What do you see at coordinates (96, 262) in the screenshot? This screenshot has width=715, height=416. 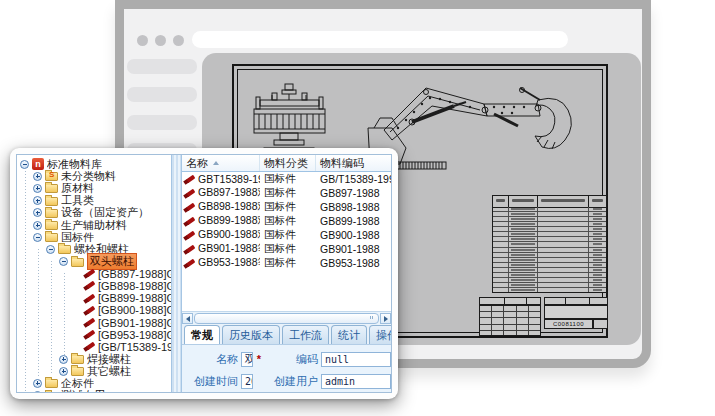 I see `tree-item-selected: 双头螺柱` at bounding box center [96, 262].